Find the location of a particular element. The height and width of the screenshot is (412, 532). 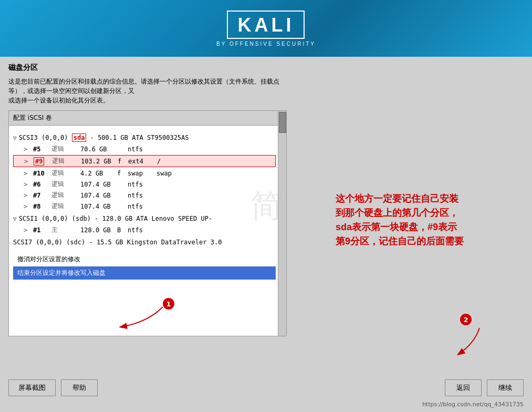

partition-row: > #7 逻辑 107.4 GB ntfs is located at coordinates (144, 195).